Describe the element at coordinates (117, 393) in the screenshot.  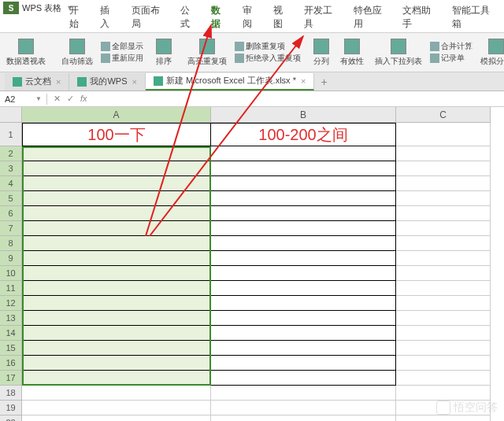
I see `cell-A18` at that location.